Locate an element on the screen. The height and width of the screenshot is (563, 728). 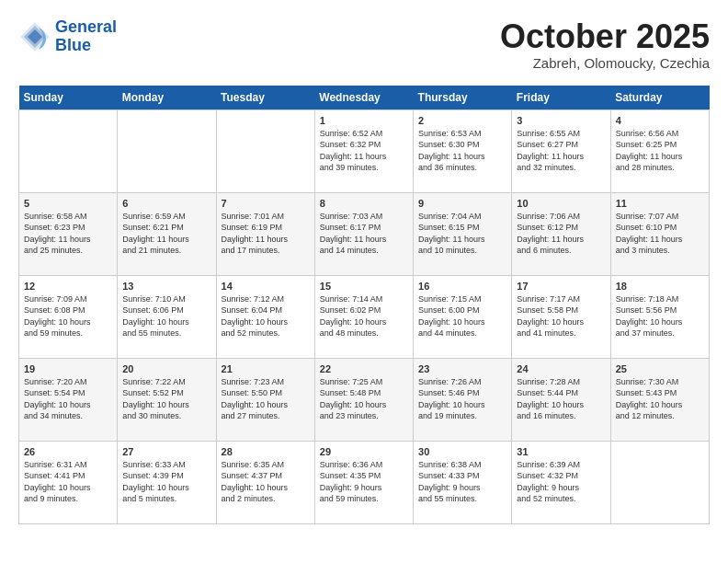
day-number: 11 is located at coordinates (660, 203).